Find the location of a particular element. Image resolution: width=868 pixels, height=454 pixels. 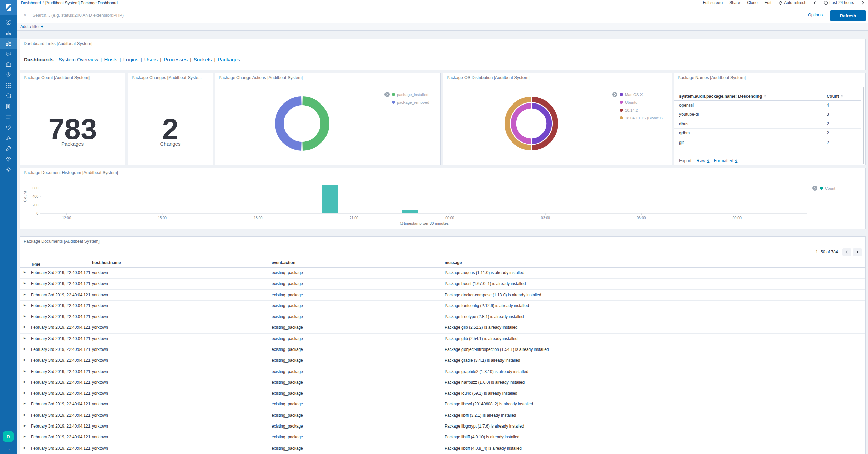

auto-refresh-button: Auto-refresh is located at coordinates (792, 3).